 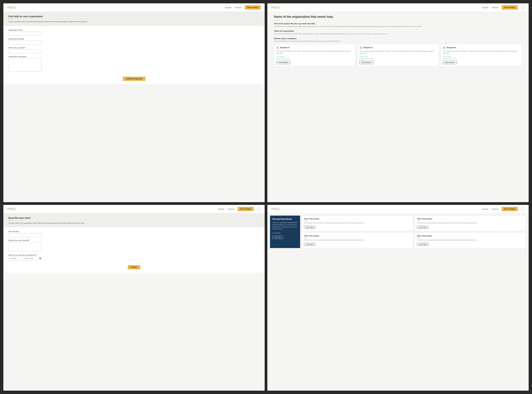 What do you see at coordinates (285, 226) in the screenshot?
I see `org-desc: This is the organization description tha…` at bounding box center [285, 226].